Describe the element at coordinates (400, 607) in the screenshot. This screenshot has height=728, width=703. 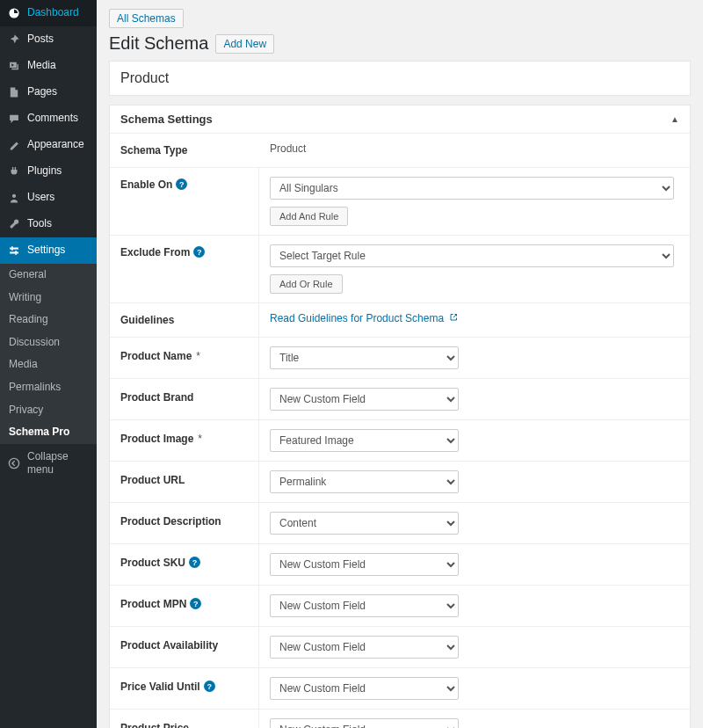
I see `row-product-mpn: Product MPN?New Custom Field` at that location.